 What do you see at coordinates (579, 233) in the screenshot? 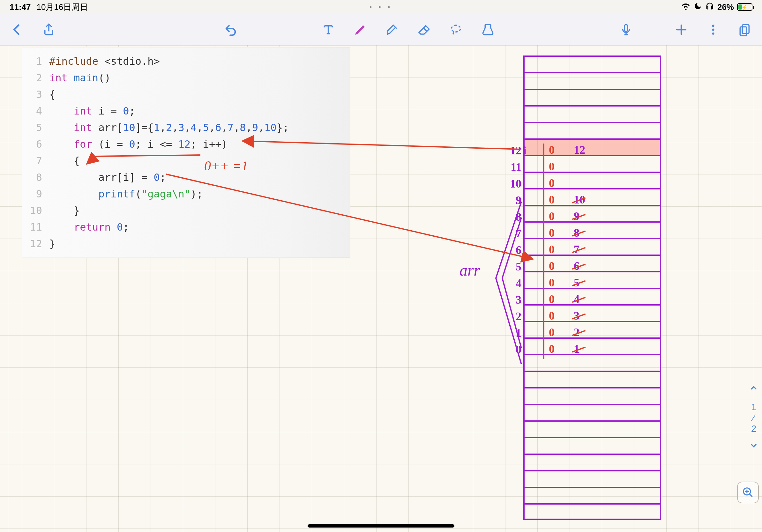
I see `stack-oldval: 8` at bounding box center [579, 233].